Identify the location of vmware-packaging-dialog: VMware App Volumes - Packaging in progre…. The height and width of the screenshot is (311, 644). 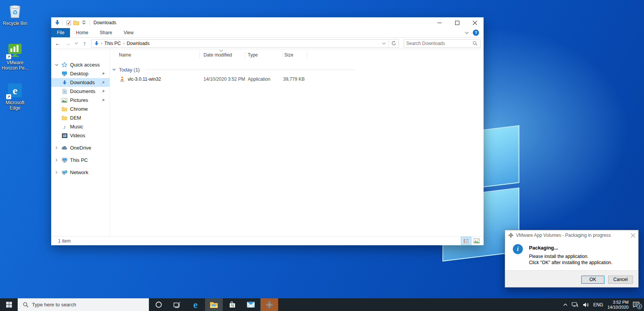
(572, 259).